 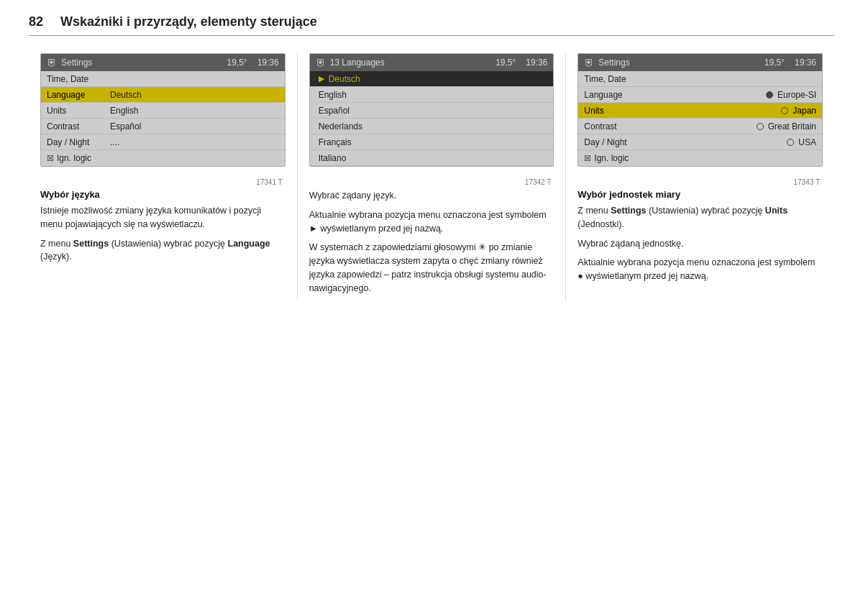 What do you see at coordinates (432, 142) in the screenshot?
I see `lang-item-francais: Français` at bounding box center [432, 142].